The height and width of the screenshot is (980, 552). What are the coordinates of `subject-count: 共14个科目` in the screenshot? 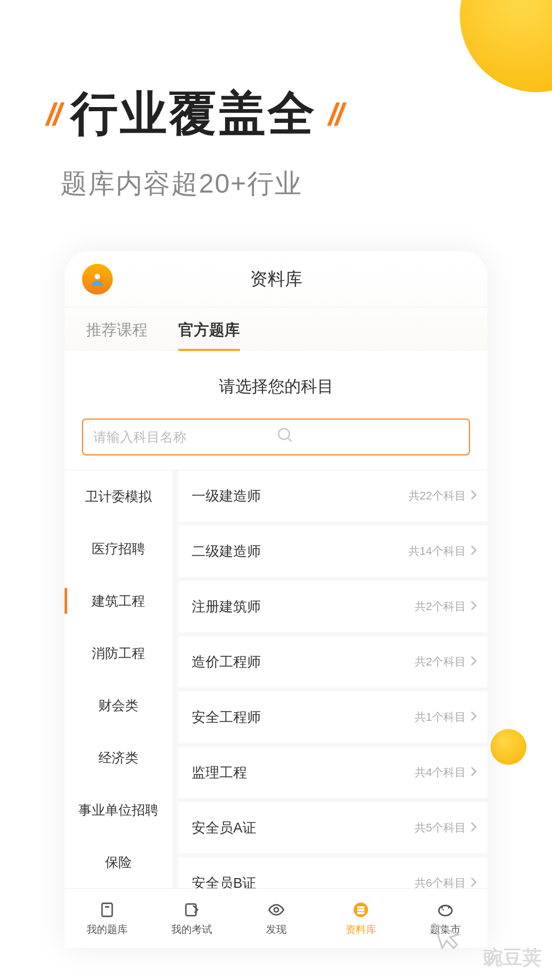 It's located at (437, 551).